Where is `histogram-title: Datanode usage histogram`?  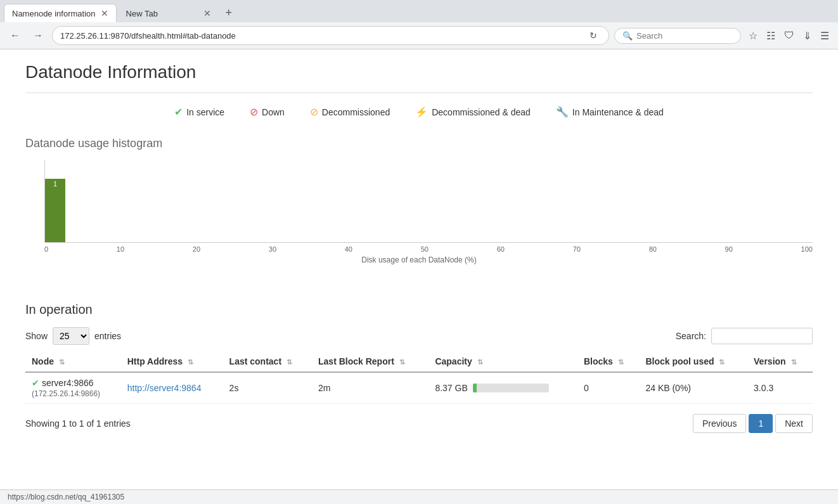
histogram-title: Datanode usage histogram is located at coordinates (419, 143).